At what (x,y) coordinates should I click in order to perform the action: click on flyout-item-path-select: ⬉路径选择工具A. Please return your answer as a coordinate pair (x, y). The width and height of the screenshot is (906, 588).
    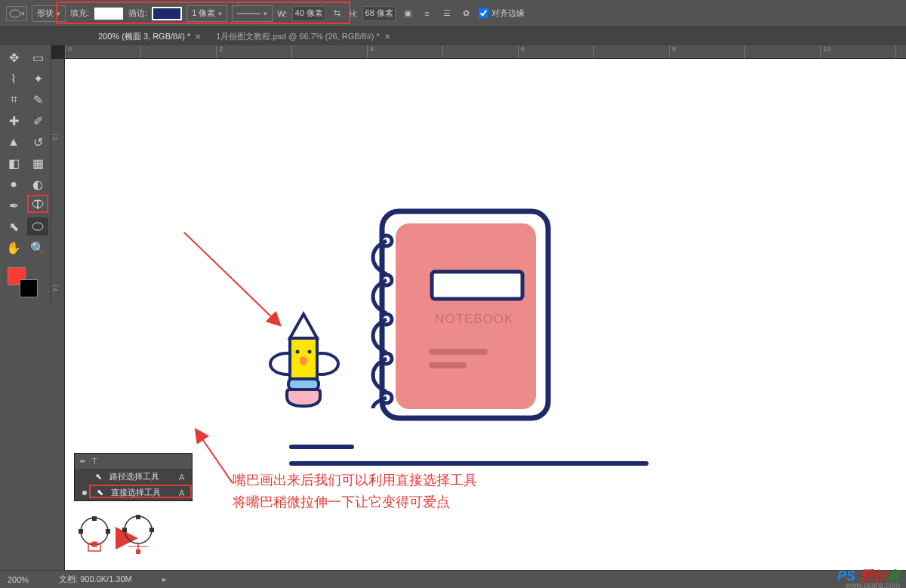
    Looking at the image, I should click on (133, 477).